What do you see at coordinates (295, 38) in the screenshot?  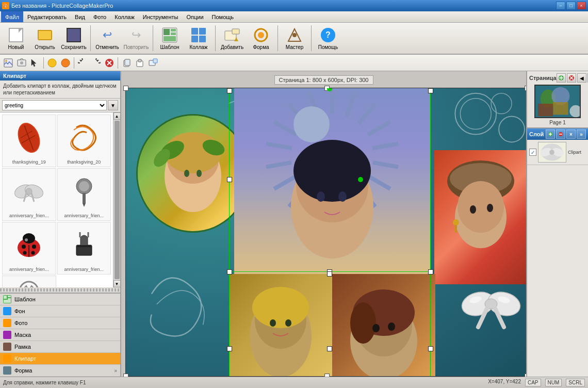 I see `master-button: Мастер` at bounding box center [295, 38].